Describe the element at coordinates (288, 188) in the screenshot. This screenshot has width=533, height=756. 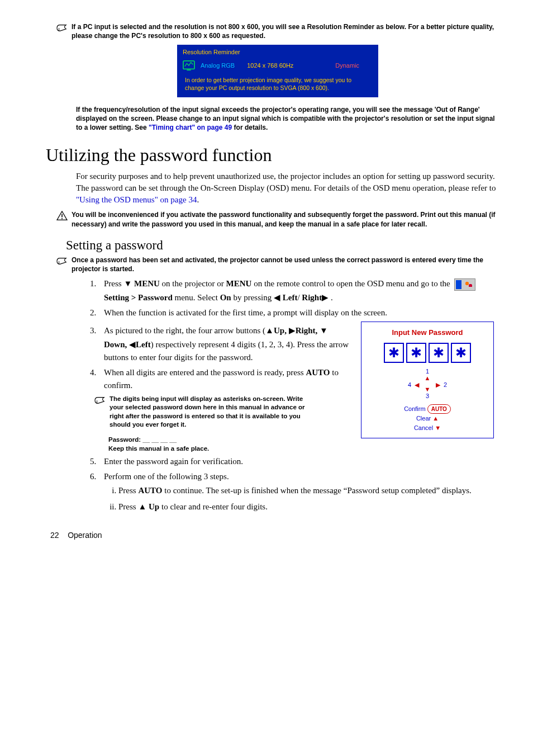
I see `intro-paragraph: For security purposes and to help preven…` at that location.